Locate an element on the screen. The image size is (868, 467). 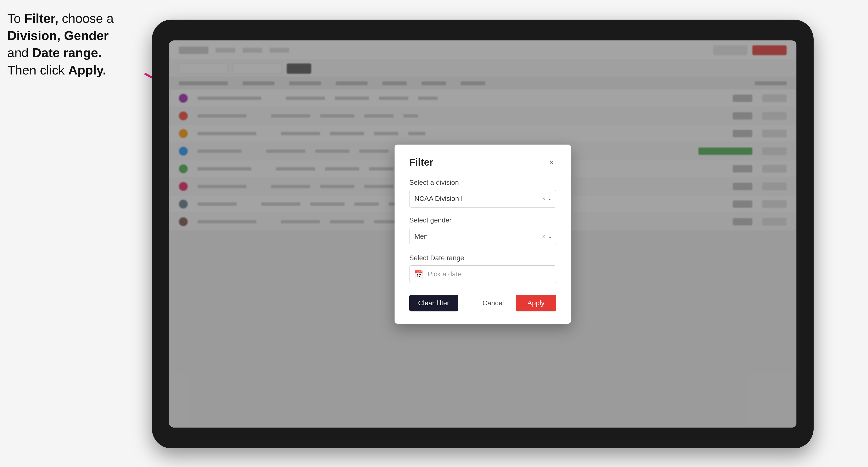
clear-filter-button: Clear filter is located at coordinates (434, 303).